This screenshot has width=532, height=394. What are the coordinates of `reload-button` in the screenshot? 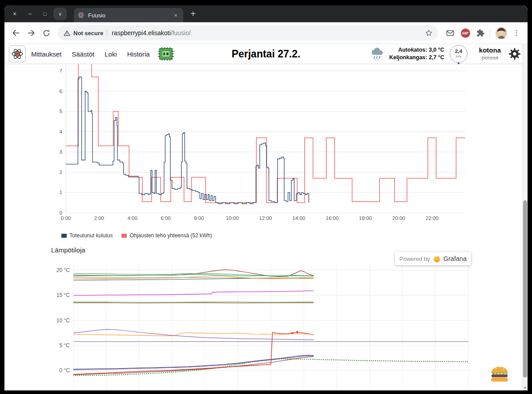 It's located at (46, 33).